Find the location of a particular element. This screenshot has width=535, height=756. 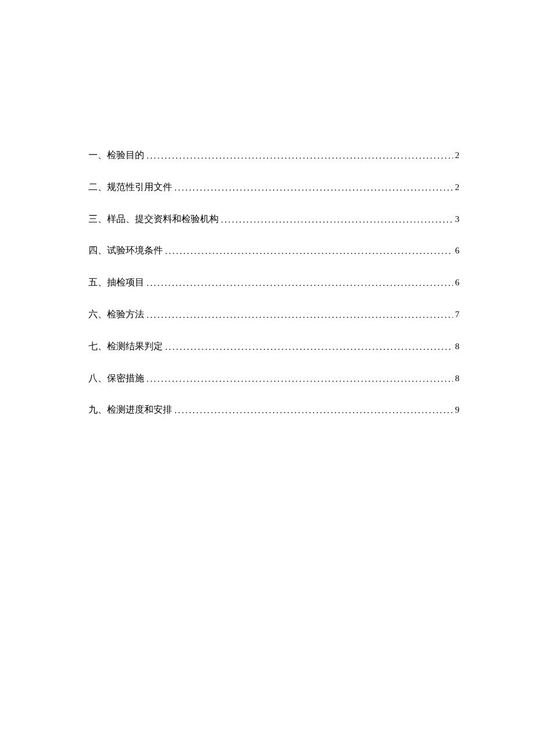

toc-entry-title: 三、样品、提交资料和检验机构 is located at coordinates (154, 220).